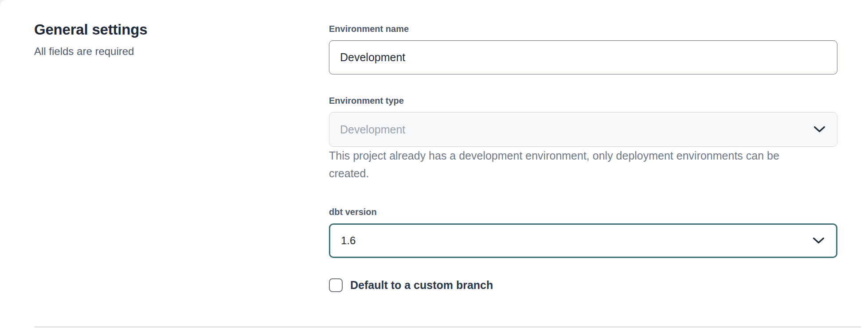 This screenshot has width=868, height=328. What do you see at coordinates (336, 285) in the screenshot?
I see `custom-branch-checkbox` at bounding box center [336, 285].